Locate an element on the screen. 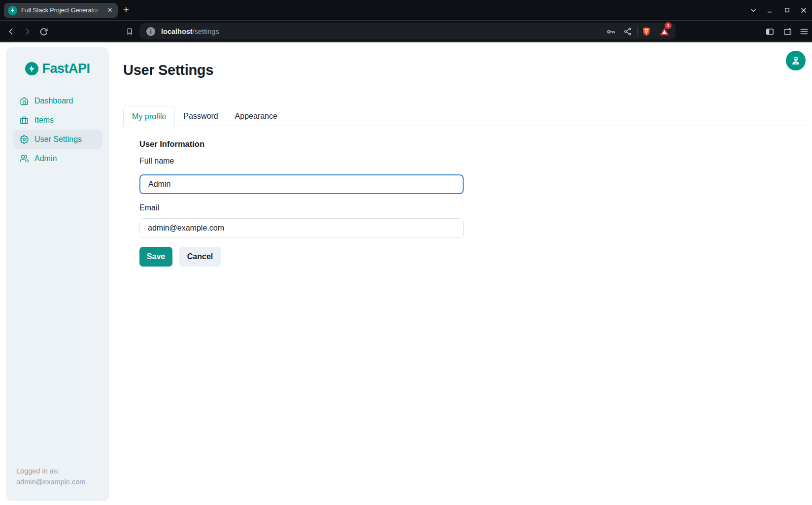 This screenshot has height=505, width=812. gear-icon is located at coordinates (24, 139).